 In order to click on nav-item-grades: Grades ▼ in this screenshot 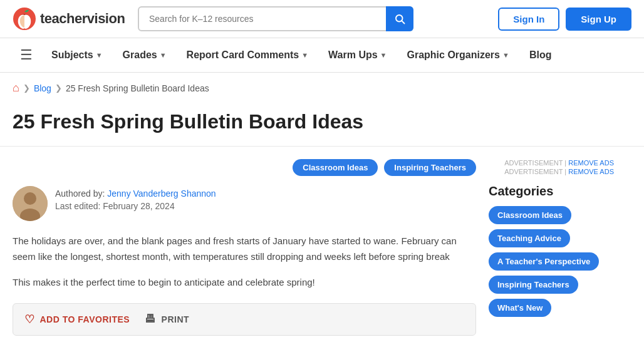, I will do `click(145, 55)`.